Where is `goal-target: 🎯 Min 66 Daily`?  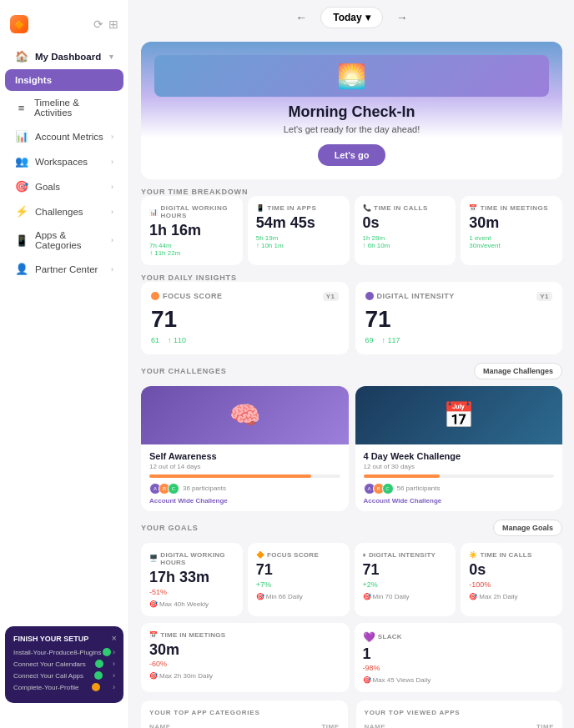
goal-target: 🎯 Min 66 Daily is located at coordinates (299, 597).